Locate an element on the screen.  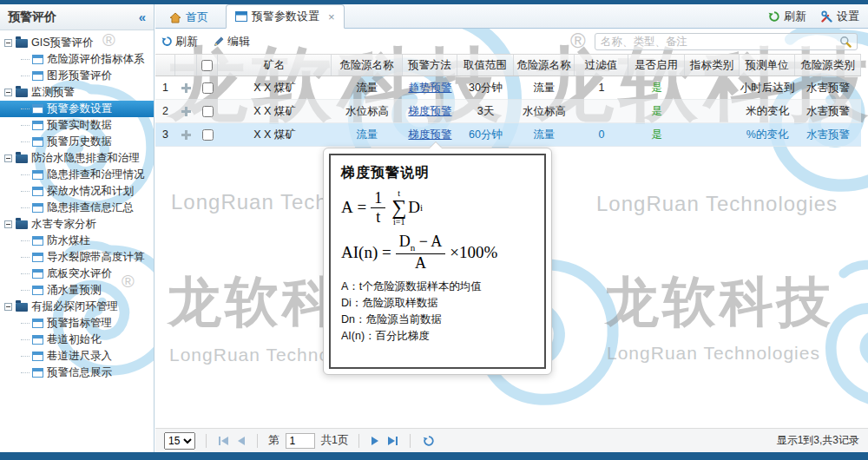
enabled-flag: 是 is located at coordinates (656, 135).